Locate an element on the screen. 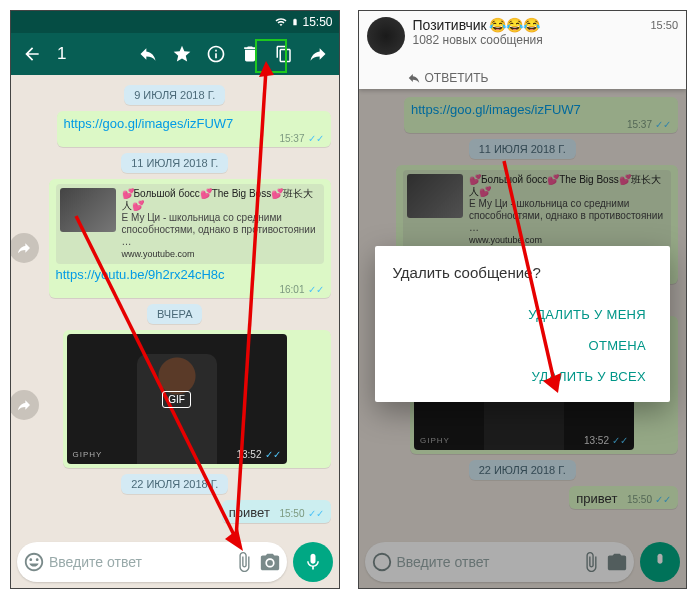  notif-subtitle: 1082 новых сообщения is located at coordinates (546, 40).